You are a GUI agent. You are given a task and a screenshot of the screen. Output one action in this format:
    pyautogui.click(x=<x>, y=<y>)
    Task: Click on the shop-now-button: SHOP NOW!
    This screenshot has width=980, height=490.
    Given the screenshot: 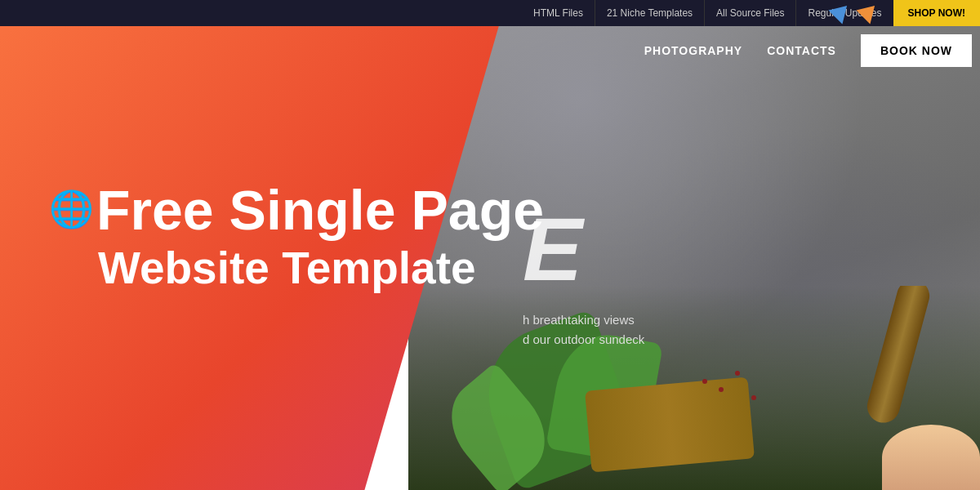 What is the action you would take?
    pyautogui.click(x=937, y=13)
    